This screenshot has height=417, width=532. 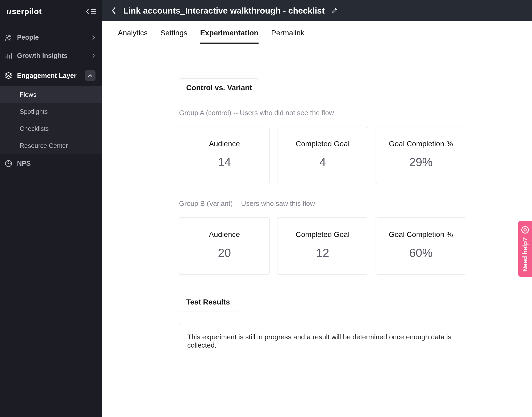 What do you see at coordinates (56, 163) in the screenshot?
I see `nav-label: NPS` at bounding box center [56, 163].